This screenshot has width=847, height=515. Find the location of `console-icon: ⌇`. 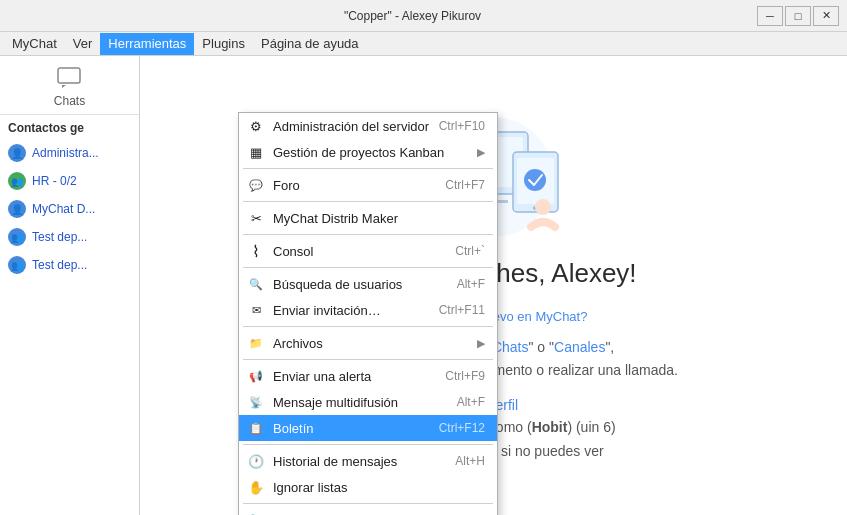

console-icon: ⌇ is located at coordinates (256, 251).